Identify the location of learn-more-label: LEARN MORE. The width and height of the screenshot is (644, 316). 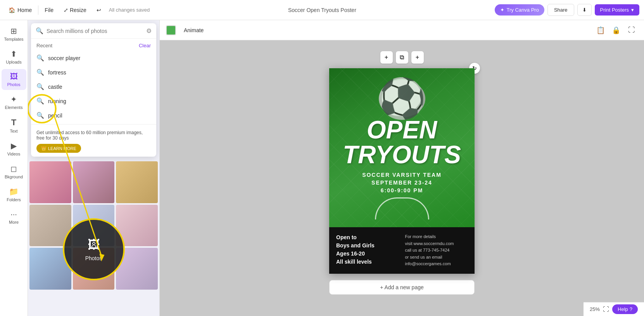
(62, 149).